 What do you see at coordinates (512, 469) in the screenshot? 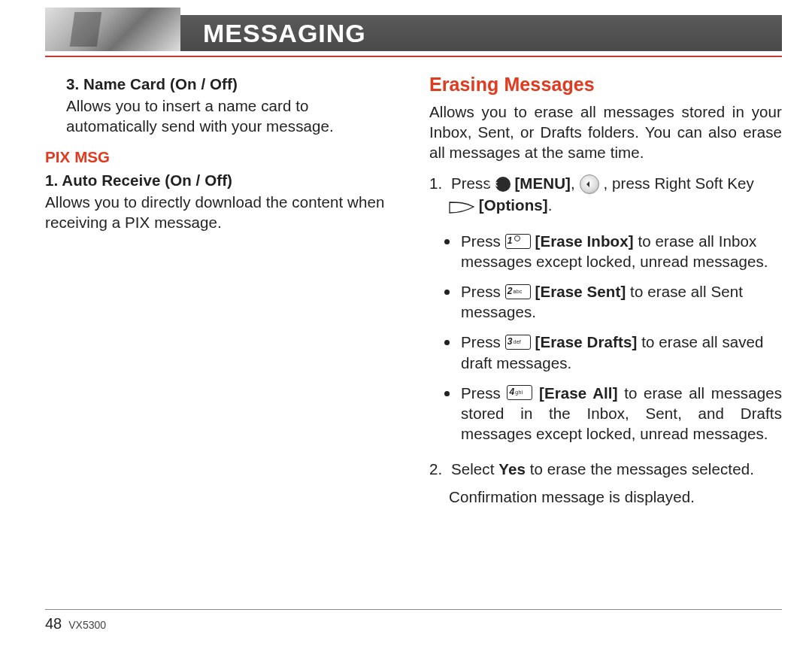
I see `yes-label: Yes` at bounding box center [512, 469].